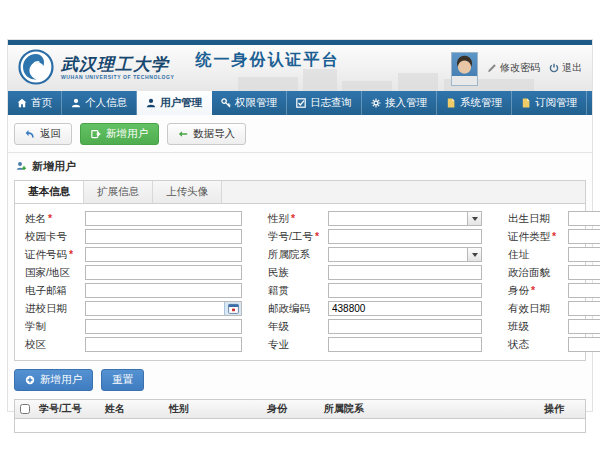 The width and height of the screenshot is (600, 450). Describe the element at coordinates (100, 103) in the screenshot. I see `nav-item-personal-info: 个人信息` at that location.